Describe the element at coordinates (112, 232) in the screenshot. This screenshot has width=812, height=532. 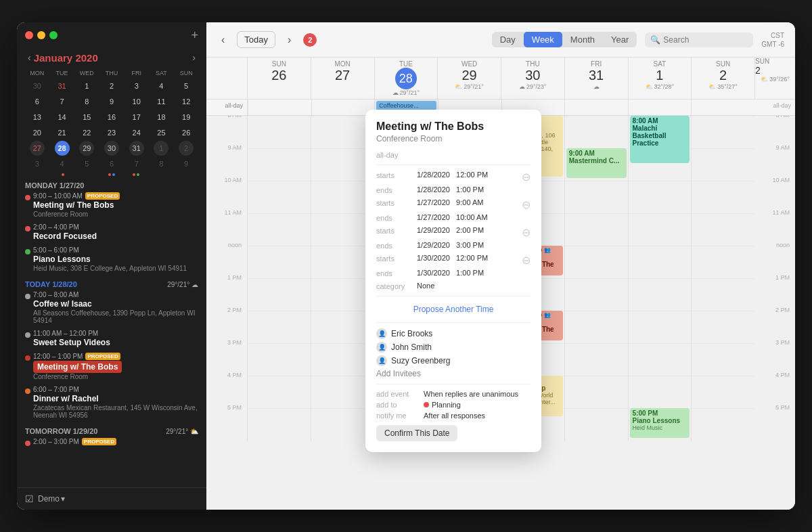
I see `sidebar-event: 2:00 – 4:00 PM Record Focused` at that location.